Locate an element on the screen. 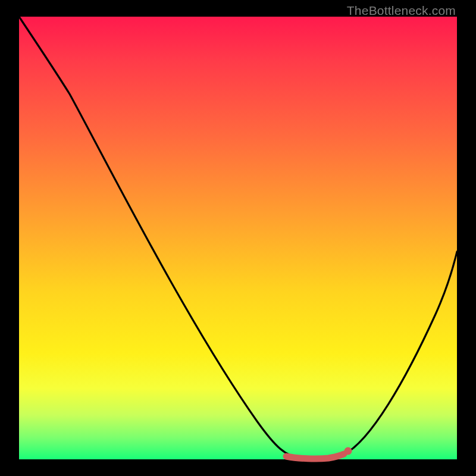 The image size is (476, 476). highlight-dot-icon is located at coordinates (349, 451).